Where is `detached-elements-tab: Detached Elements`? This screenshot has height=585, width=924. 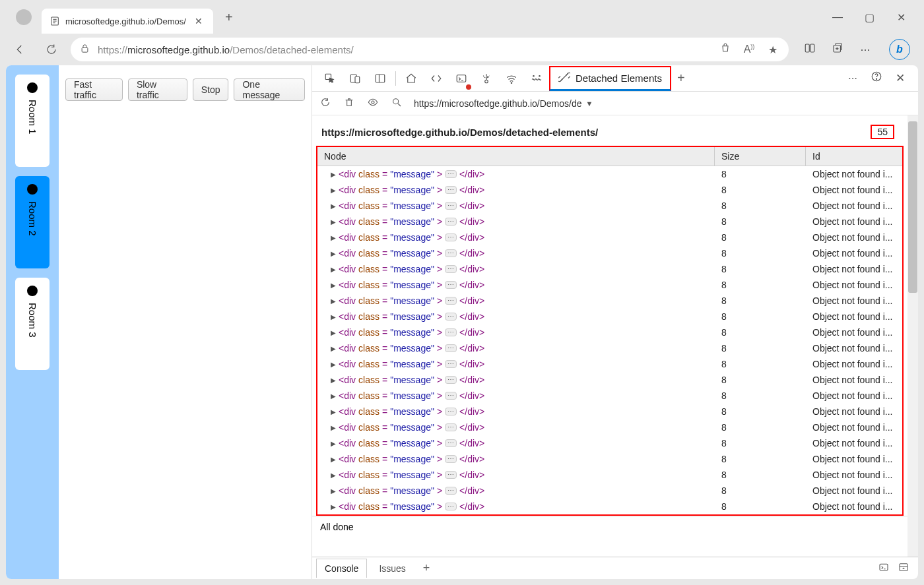
detached-elements-tab: Detached Elements is located at coordinates (610, 78).